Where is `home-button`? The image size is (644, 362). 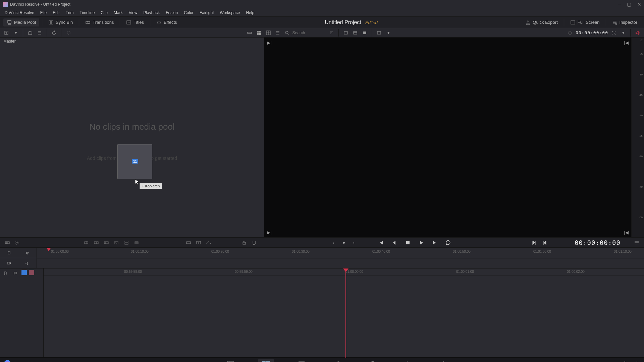
home-button is located at coordinates (625, 361).